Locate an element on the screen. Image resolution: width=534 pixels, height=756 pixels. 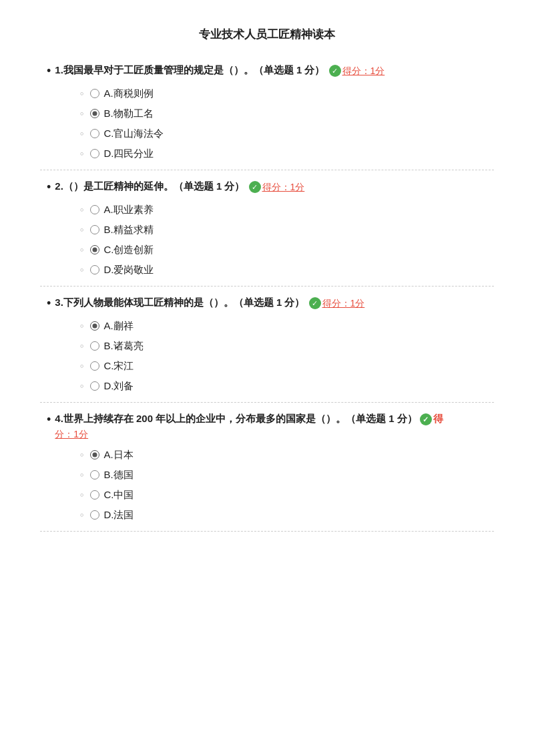
option-q2a: ○A.职业素养 is located at coordinates (287, 210).